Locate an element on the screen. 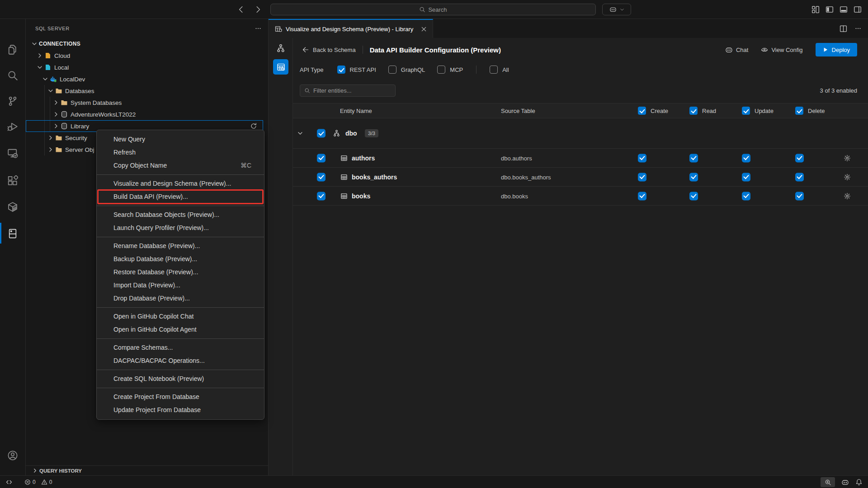  copilot-icon is located at coordinates (729, 50).